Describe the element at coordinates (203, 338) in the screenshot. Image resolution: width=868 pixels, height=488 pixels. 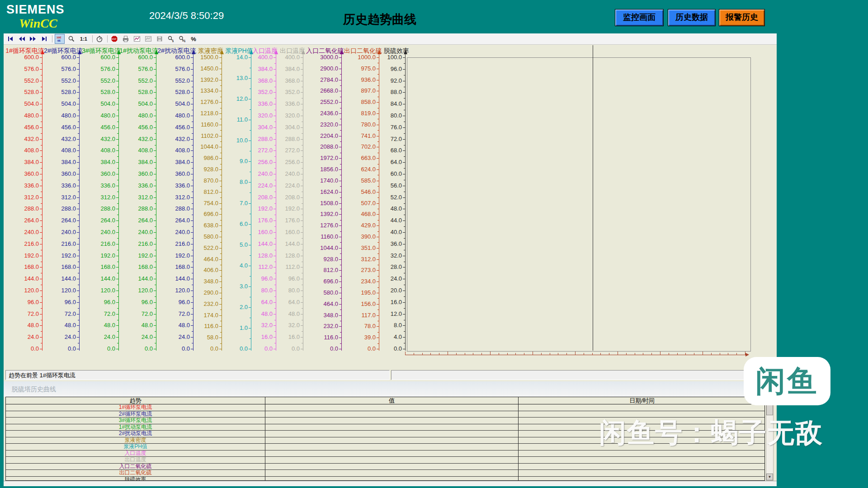
I see `axis-tick-label: 58.0` at that location.